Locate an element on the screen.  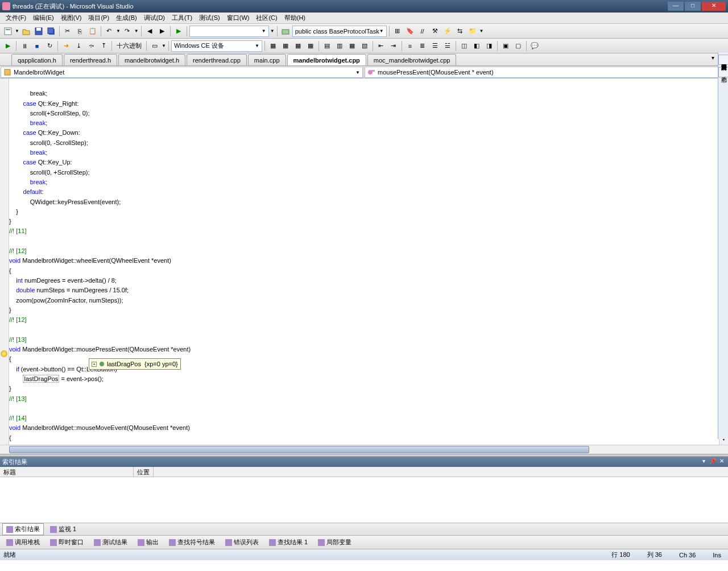
step-out-icon: ⤒ is located at coordinates (104, 46).